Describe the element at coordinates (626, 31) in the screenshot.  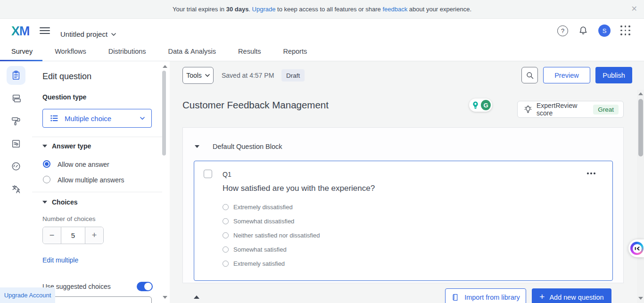
I see `apps-grid-icon` at that location.